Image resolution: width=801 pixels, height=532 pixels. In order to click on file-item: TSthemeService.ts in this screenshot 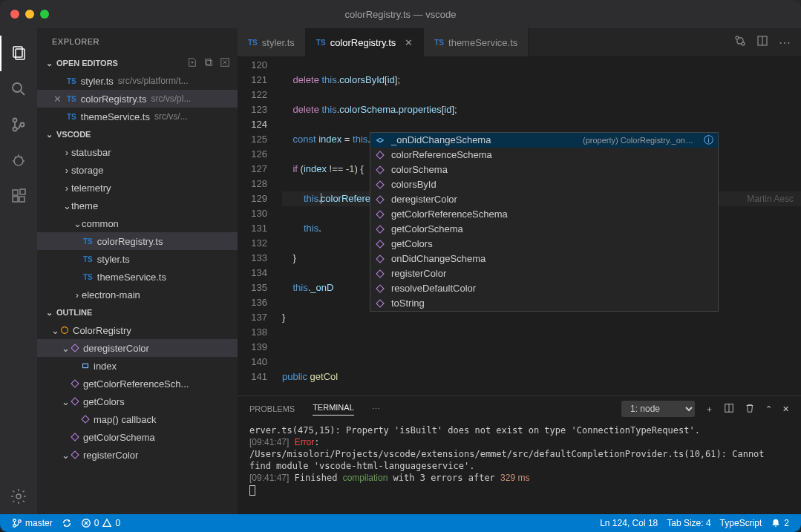, I will do `click(137, 277)`.